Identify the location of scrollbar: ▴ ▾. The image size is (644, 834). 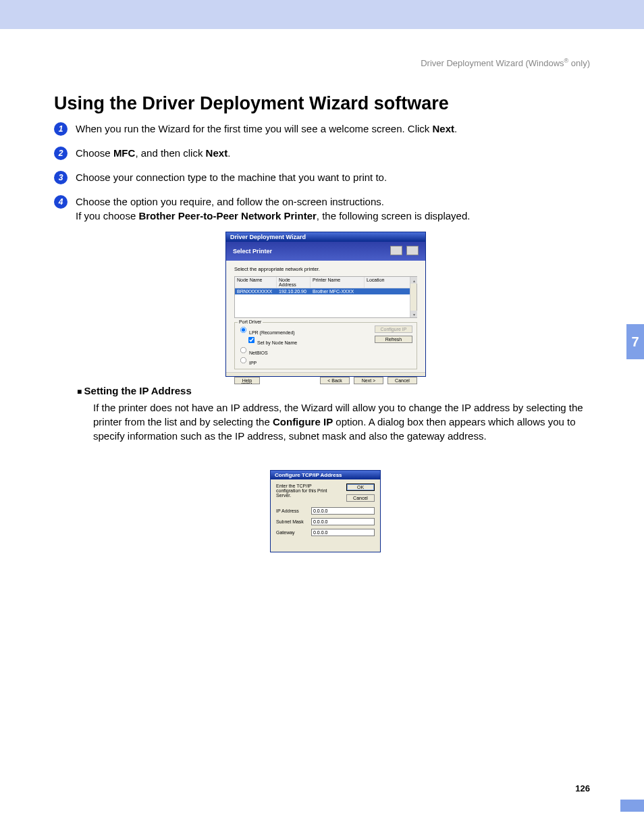
(413, 297).